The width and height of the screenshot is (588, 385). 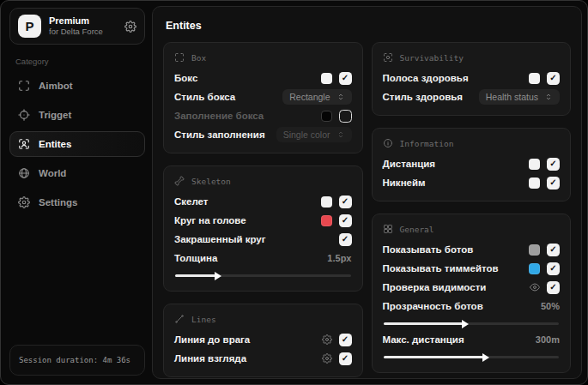 I want to click on fill-style-dropdown: Single color, so click(x=314, y=135).